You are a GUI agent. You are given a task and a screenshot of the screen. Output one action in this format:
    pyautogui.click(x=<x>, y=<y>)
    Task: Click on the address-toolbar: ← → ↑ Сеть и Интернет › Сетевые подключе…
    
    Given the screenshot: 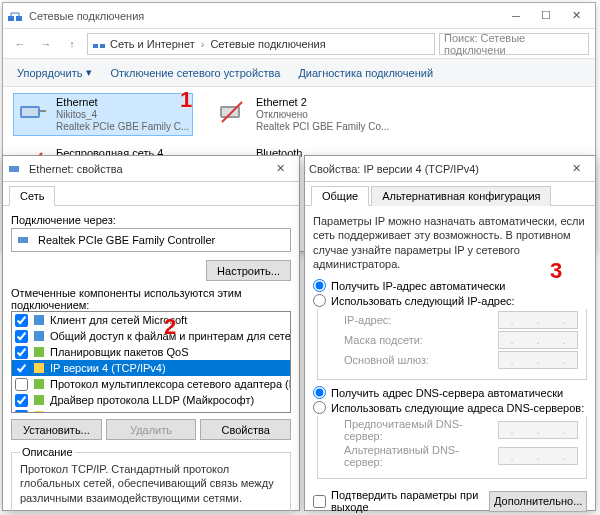 What is the action you would take?
    pyautogui.click(x=299, y=44)
    